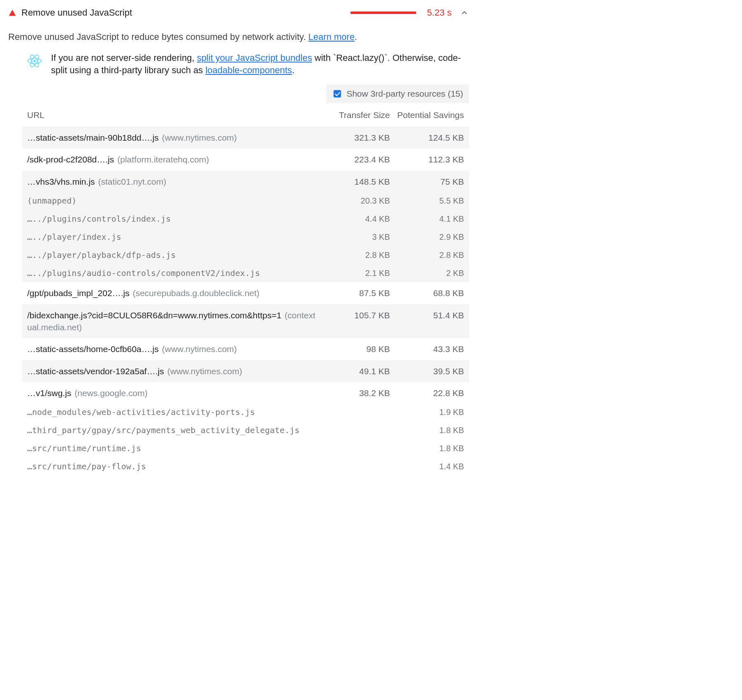  Describe the element at coordinates (246, 371) in the screenshot. I see `table-row: …static-assets/vendor-192a5af….js(www.ny…` at that location.